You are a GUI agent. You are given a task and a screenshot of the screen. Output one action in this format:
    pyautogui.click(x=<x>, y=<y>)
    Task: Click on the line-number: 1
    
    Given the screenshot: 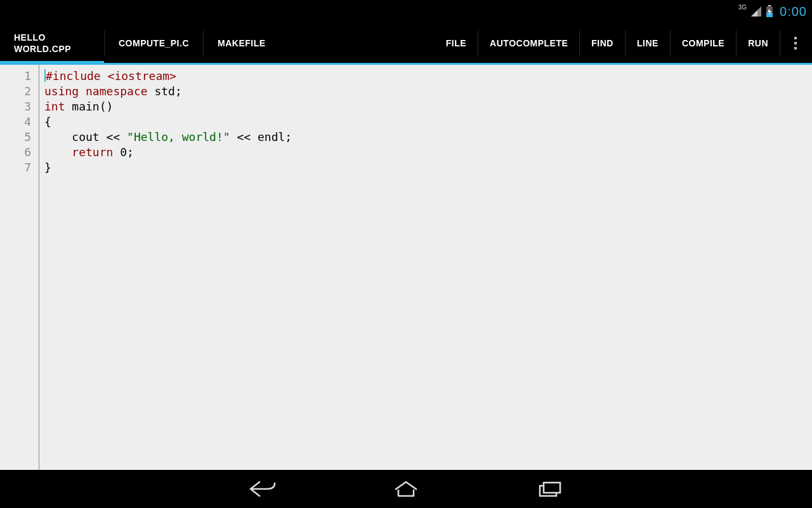 What is the action you would take?
    pyautogui.click(x=18, y=76)
    